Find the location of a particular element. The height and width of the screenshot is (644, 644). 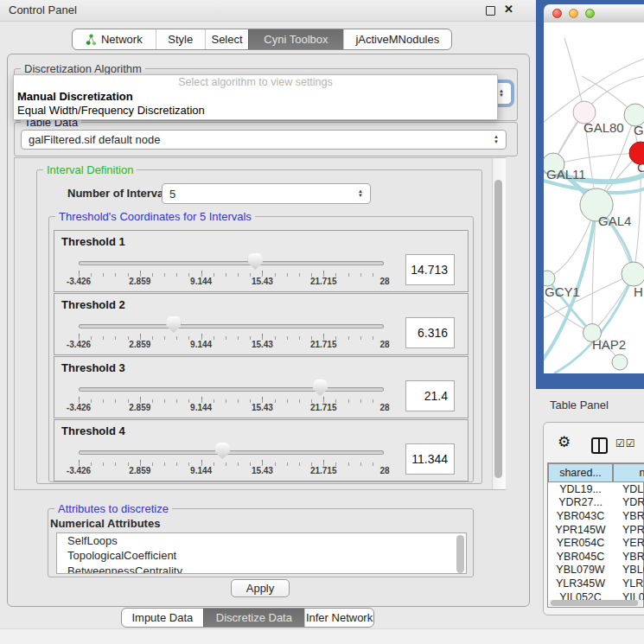

algorithm-section-title: Discretization Algorithm is located at coordinates (83, 69).